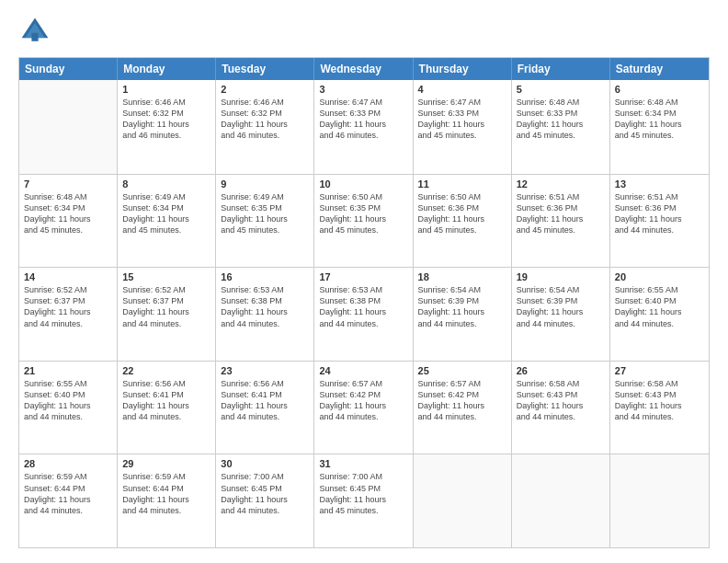 The image size is (728, 563). I want to click on calendar-cell: 13Sunrise: 6:51 AMSunset: 6:36 PMDayligh…, so click(660, 221).